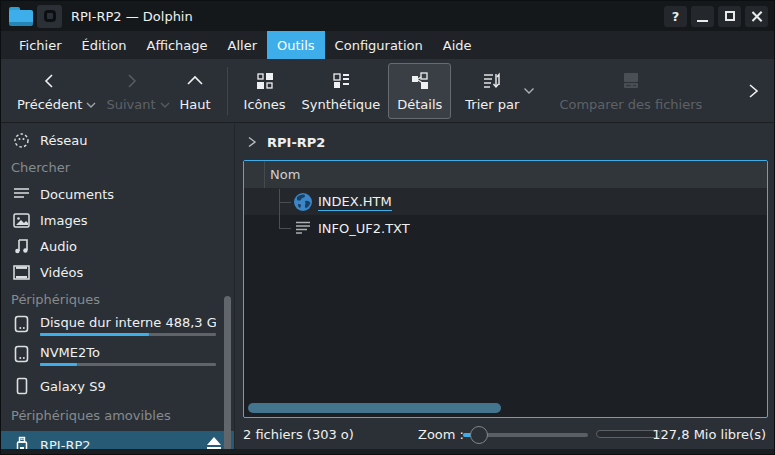 The height and width of the screenshot is (455, 775). What do you see at coordinates (265, 91) in the screenshot?
I see `icons-view-button: Icônes` at bounding box center [265, 91].